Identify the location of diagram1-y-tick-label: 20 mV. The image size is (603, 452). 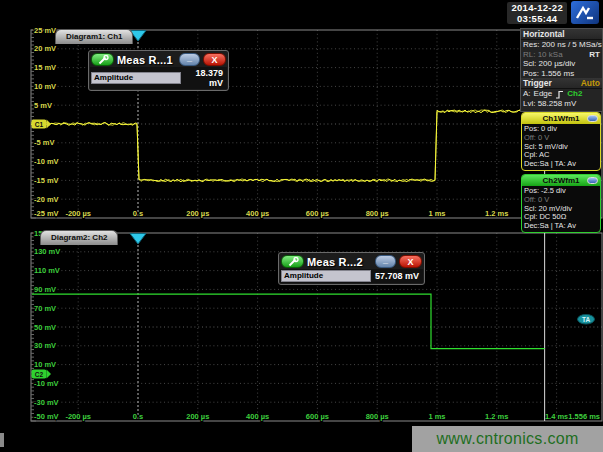
(45, 48).